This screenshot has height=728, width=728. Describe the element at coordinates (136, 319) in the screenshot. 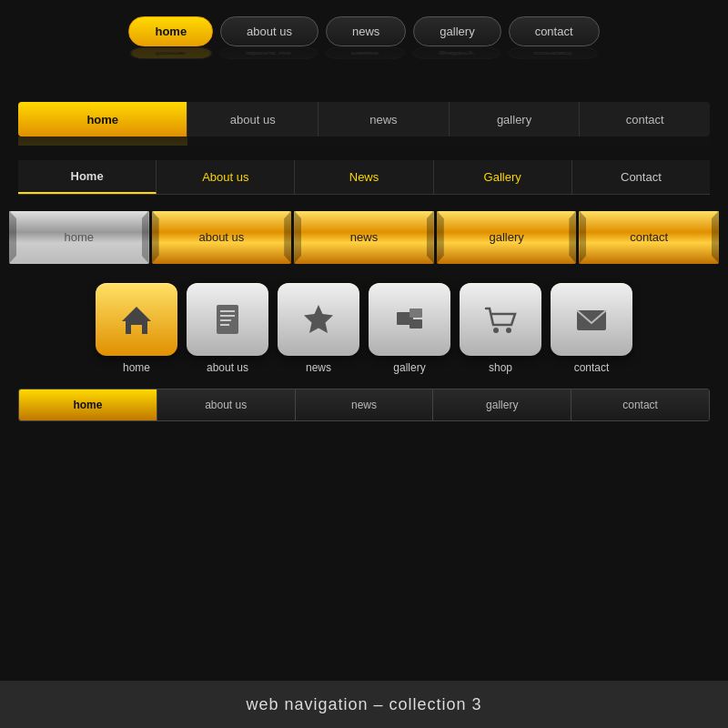

I see `nav5-btn-home` at that location.